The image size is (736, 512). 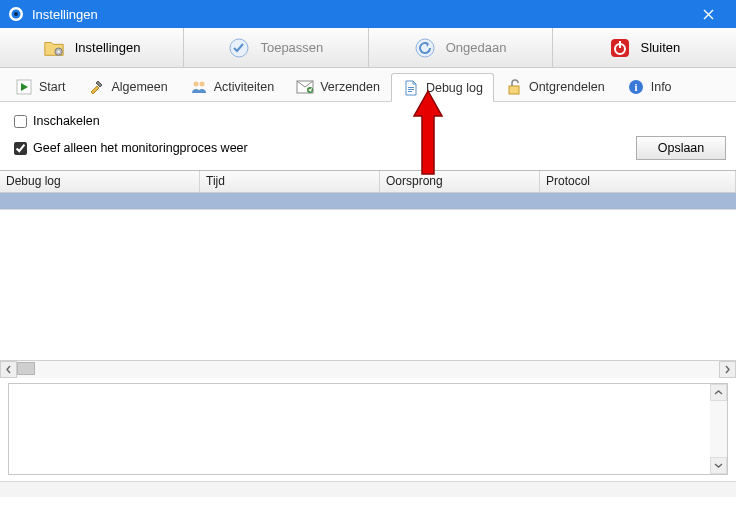 What do you see at coordinates (650, 86) in the screenshot?
I see `tab-info: i Info` at bounding box center [650, 86].